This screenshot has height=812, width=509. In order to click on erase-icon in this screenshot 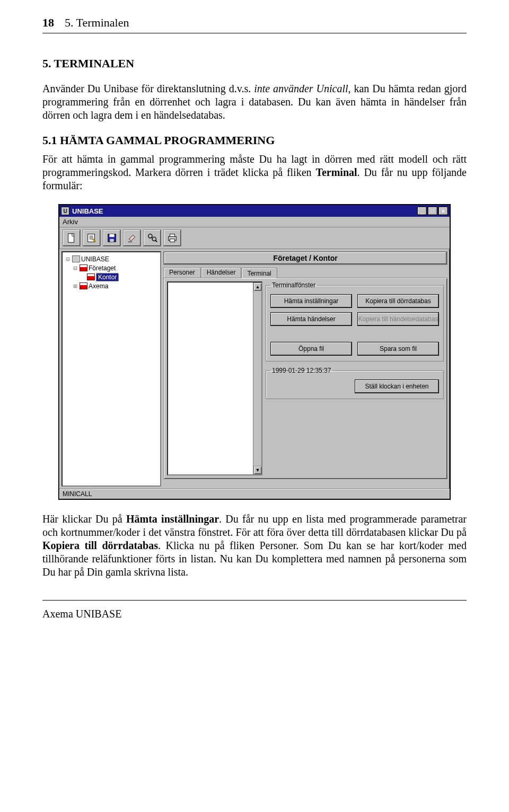, I will do `click(132, 238)`.